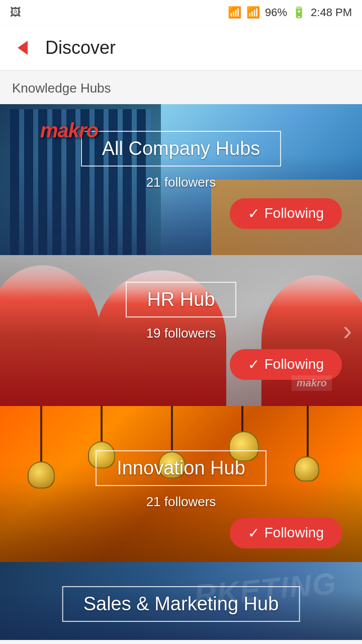 Image resolution: width=362 pixels, height=644 pixels. Describe the element at coordinates (253, 13) in the screenshot. I see `signal-icon: 📶` at that location.